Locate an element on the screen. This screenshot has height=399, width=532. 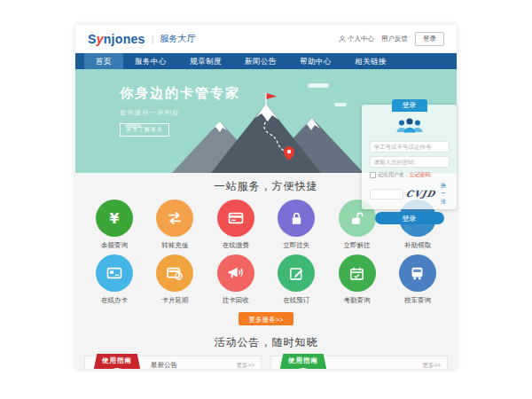
person-icon is located at coordinates (342, 39).